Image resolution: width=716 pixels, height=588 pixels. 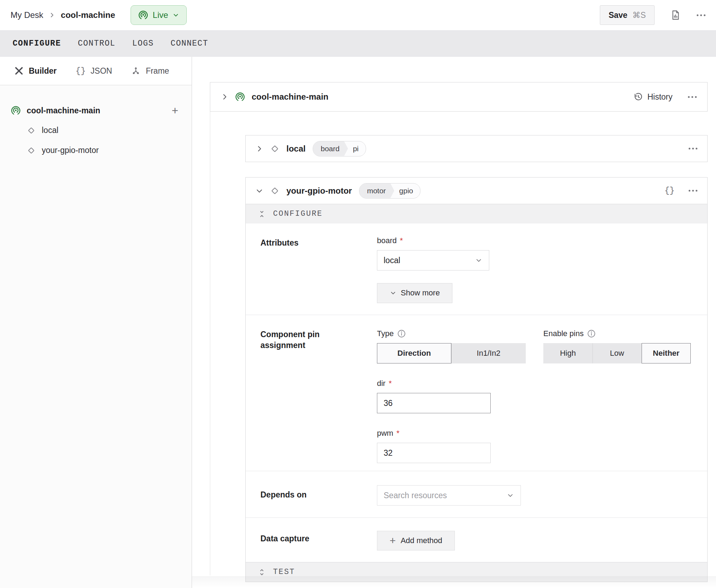 What do you see at coordinates (627, 15) in the screenshot?
I see `save-button: Save ⌘S` at bounding box center [627, 15].